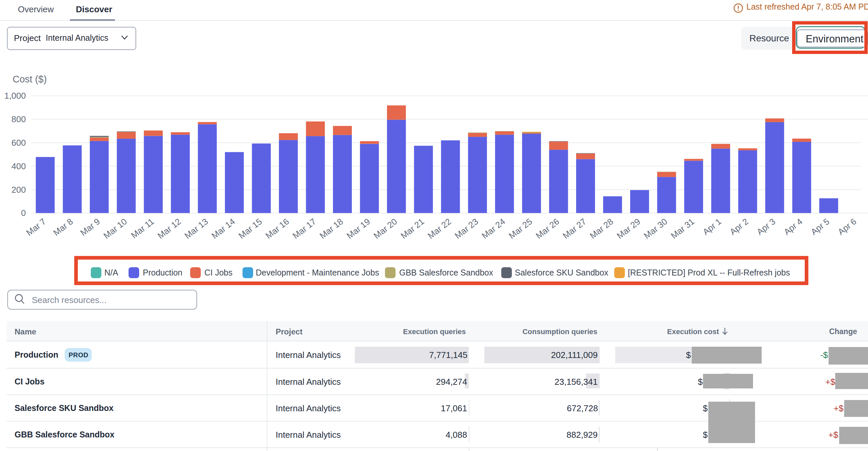  What do you see at coordinates (36, 227) in the screenshot?
I see `svg-text: Mar 7` at bounding box center [36, 227].